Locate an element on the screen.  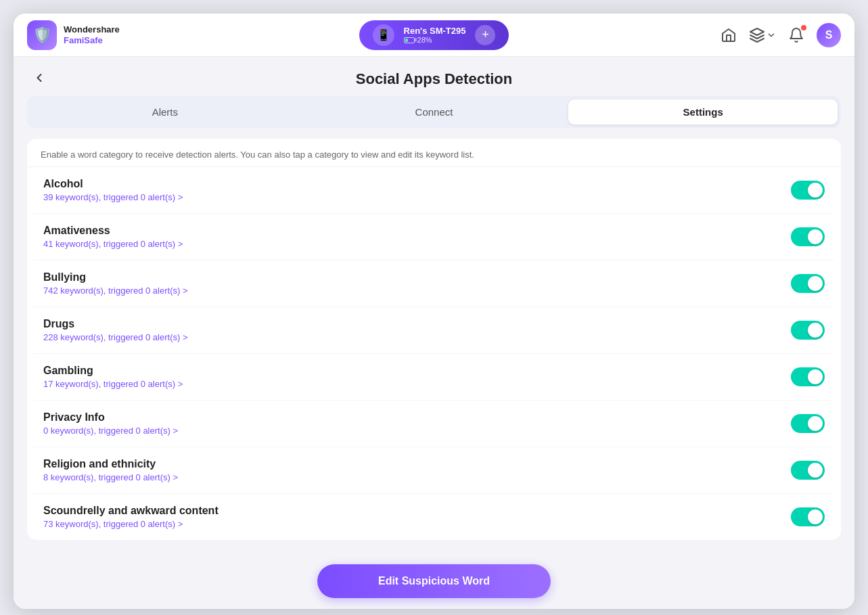
battery-icon is located at coordinates (409, 41).